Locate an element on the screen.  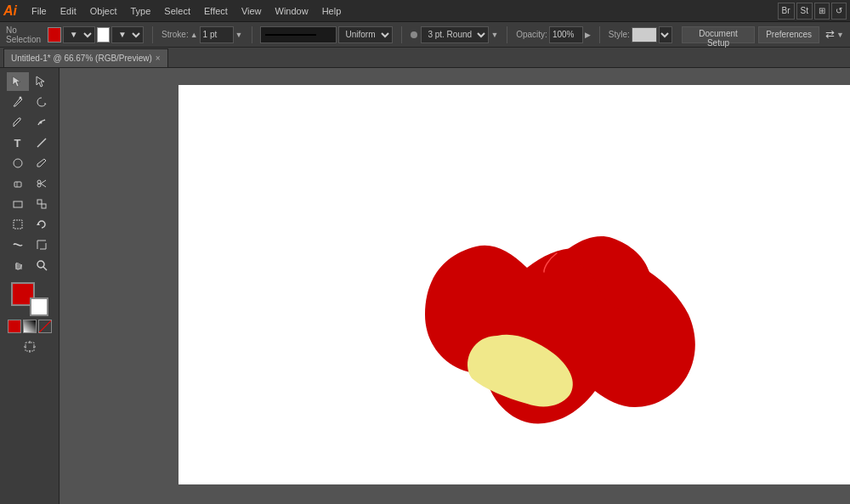
stock-icon: St is located at coordinates (804, 11).